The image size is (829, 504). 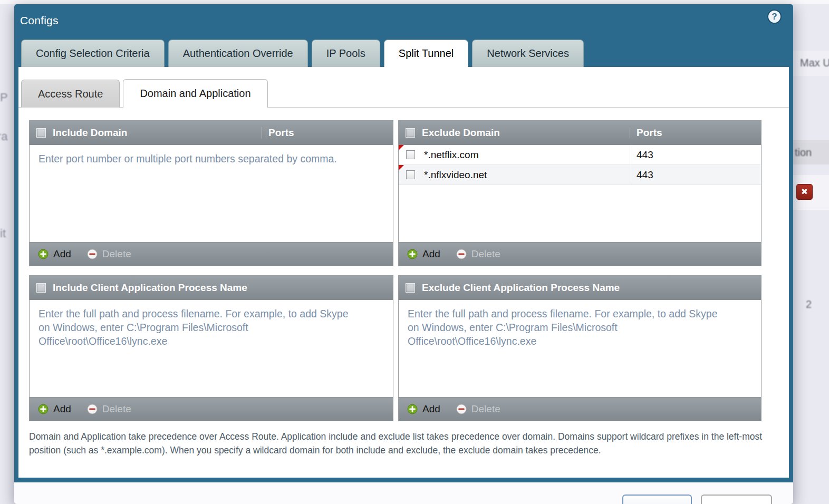 What do you see at coordinates (397, 443) in the screenshot?
I see `precedence-note: Domain and Application take precedence o…` at bounding box center [397, 443].